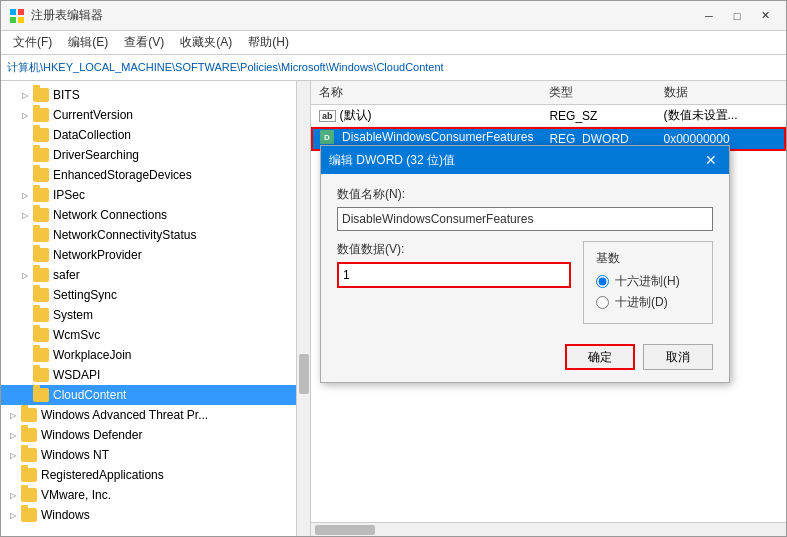 This screenshot has width=787, height=537. I want to click on dialog-name-input, so click(525, 219).